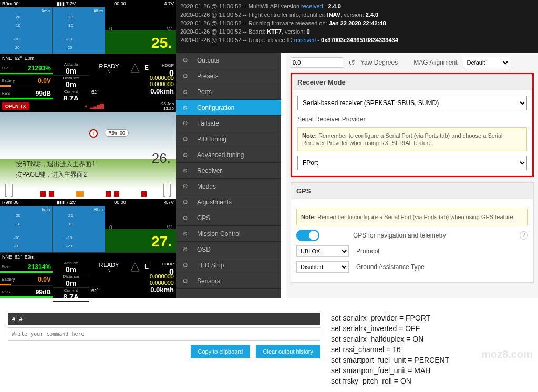 The image size is (538, 392). What do you see at coordinates (390, 349) in the screenshot?
I see `cli-commands-list: set serialrx_provider = FPORTset serialr…` at bounding box center [390, 349].